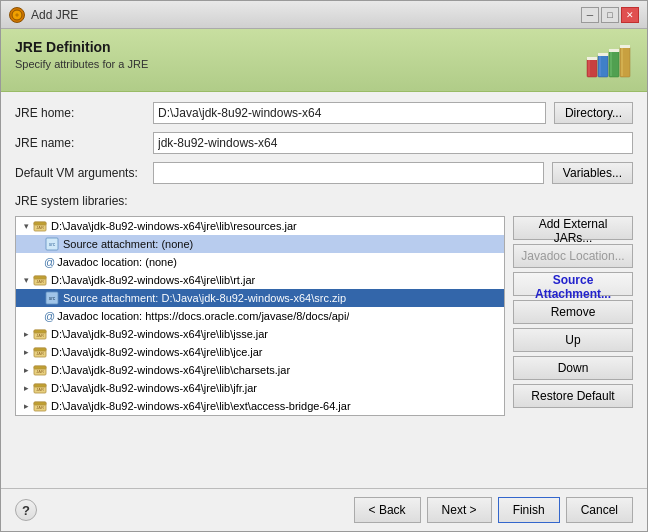  Describe the element at coordinates (82, 64) in the screenshot. I see `header-subtitle: Specify attributes for a JRE` at that location.